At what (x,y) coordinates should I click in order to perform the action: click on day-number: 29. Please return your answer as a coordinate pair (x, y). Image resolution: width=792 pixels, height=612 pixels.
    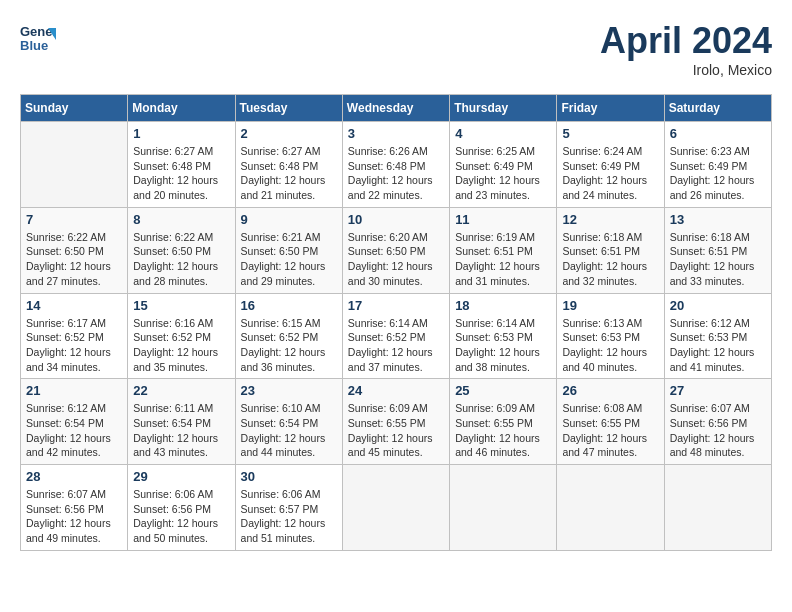
    Looking at the image, I should click on (181, 476).